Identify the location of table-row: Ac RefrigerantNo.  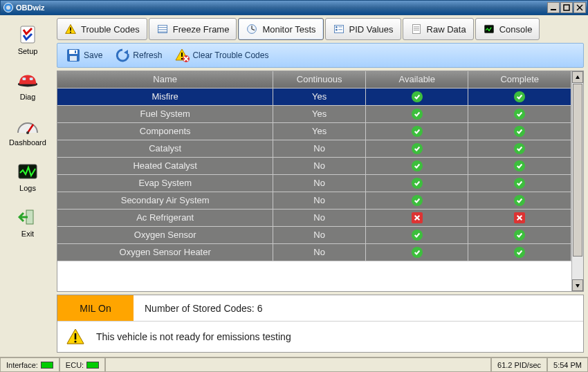
(314, 217).